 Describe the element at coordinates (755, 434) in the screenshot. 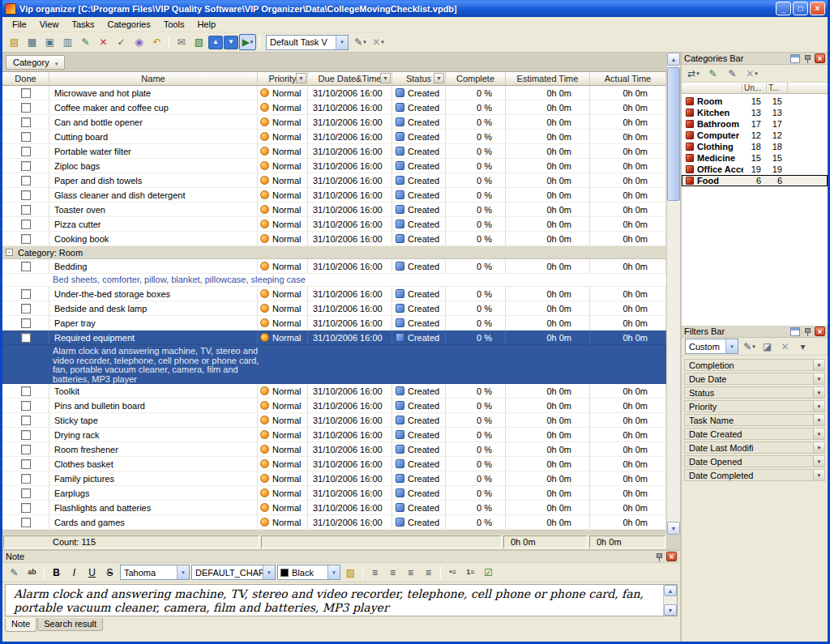

I see `filter-field-date-created: Date Created▼` at that location.